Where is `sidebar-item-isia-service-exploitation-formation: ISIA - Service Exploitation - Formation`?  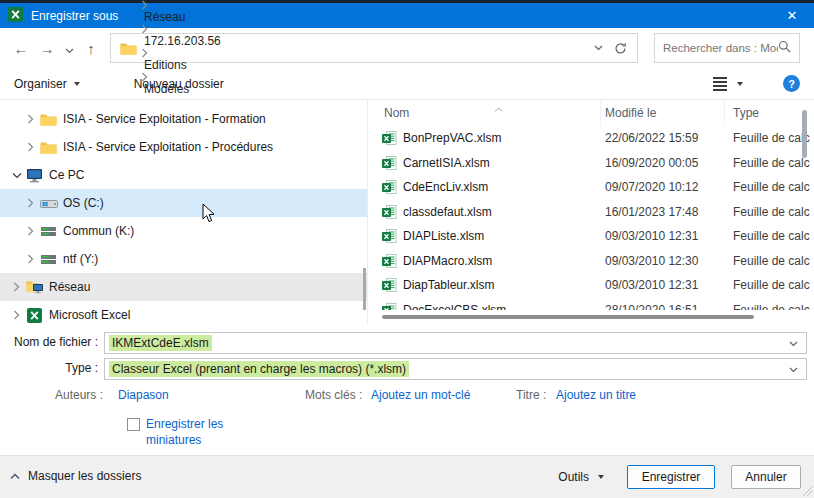
sidebar-item-isia-service-exploitation-formation: ISIA - Service Exploitation - Formation is located at coordinates (184, 119).